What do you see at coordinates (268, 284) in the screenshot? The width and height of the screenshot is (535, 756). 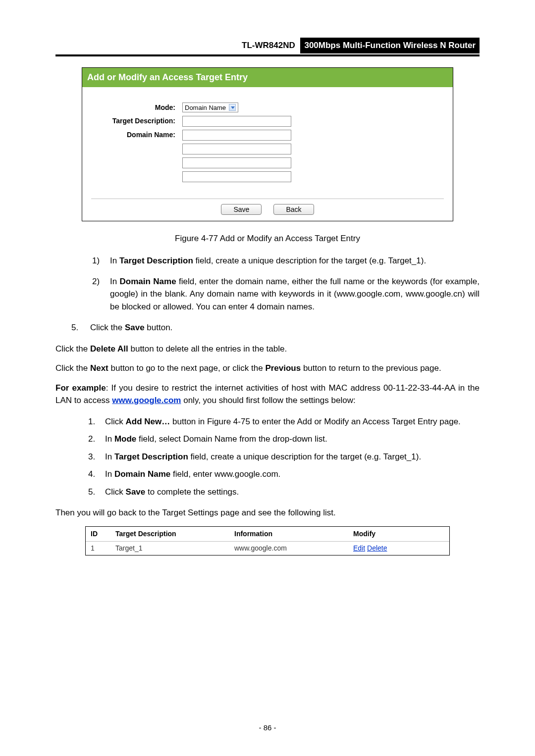 I see `sub-step-list: 1) In Target Description field, create a…` at bounding box center [268, 284].